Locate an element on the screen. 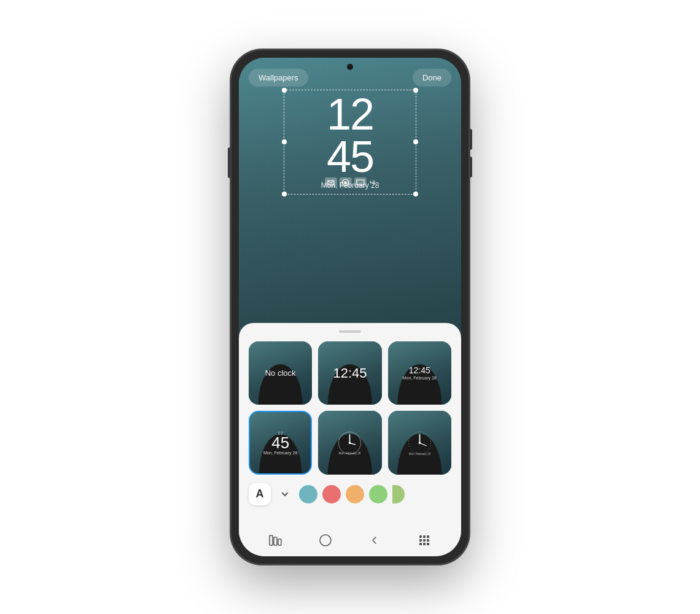 This screenshot has height=614, width=700. font-dropdown-button is located at coordinates (285, 494).